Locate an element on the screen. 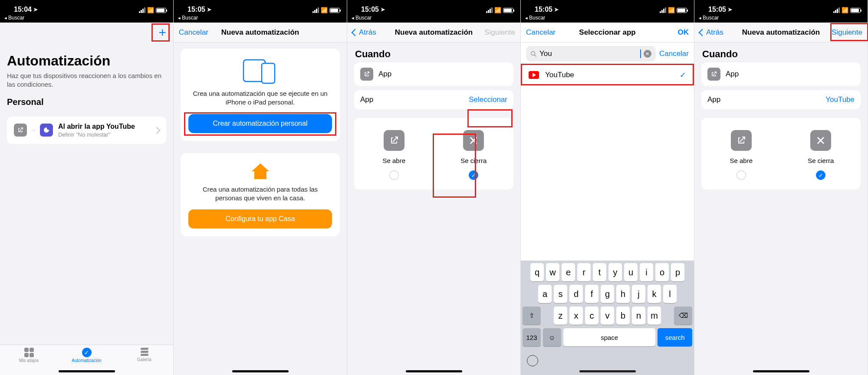  key-m: m is located at coordinates (654, 316).